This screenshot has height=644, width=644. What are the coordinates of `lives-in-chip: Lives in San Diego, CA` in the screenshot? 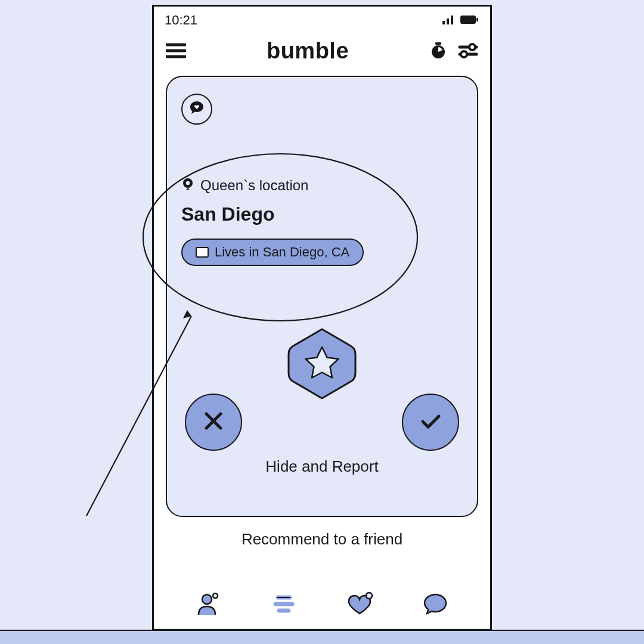 It's located at (273, 252).